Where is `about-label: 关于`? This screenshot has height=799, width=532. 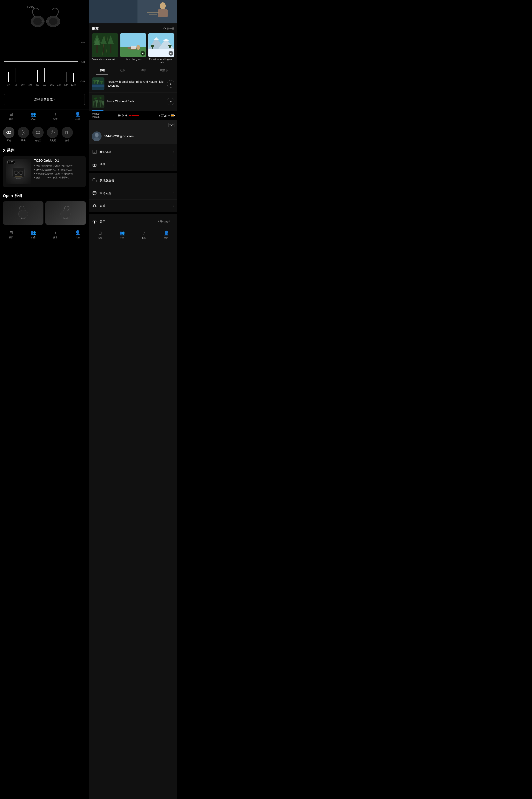
about-label: 关于 is located at coordinates (128, 221).